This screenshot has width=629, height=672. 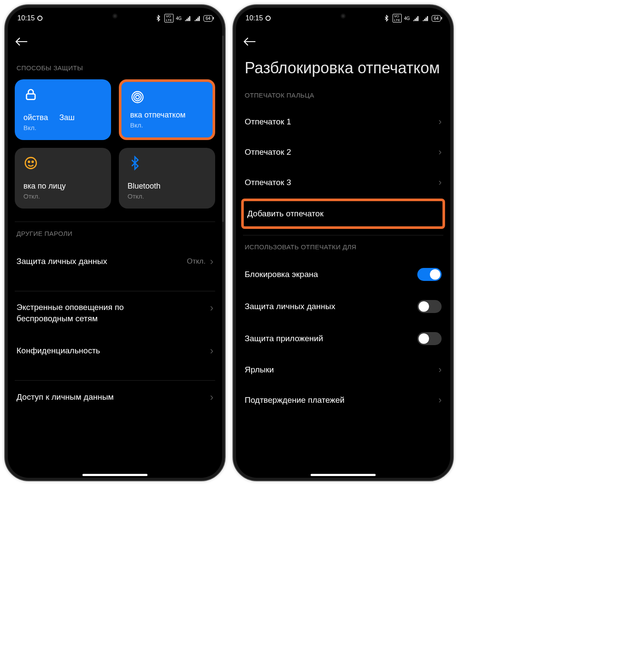 What do you see at coordinates (167, 196) in the screenshot?
I see `tile-bt-status: Откл.` at bounding box center [167, 196].